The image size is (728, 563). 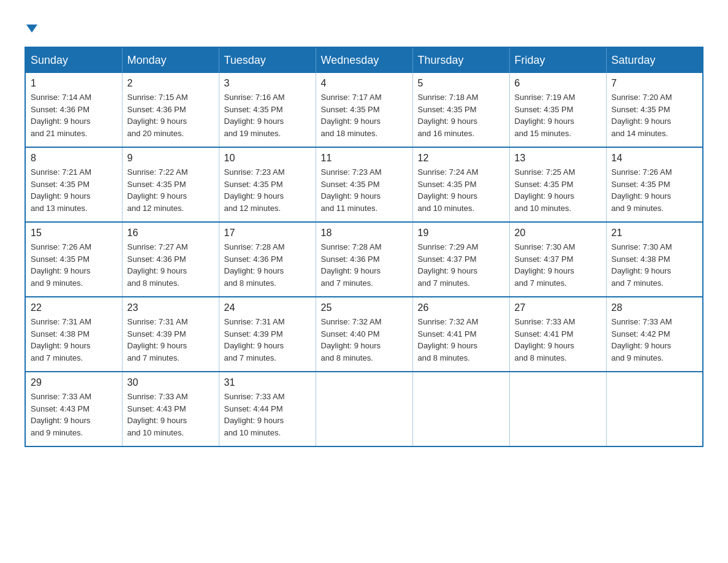 What do you see at coordinates (267, 185) in the screenshot?
I see `calendar-cell: 10Sunrise: 7:23 AMSunset: 4:35 PMDayligh…` at bounding box center [267, 185].